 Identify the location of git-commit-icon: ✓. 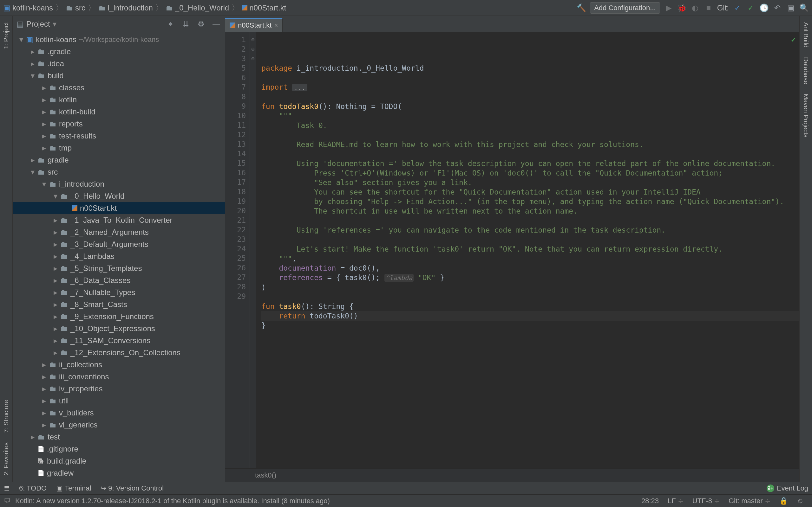
(751, 8).